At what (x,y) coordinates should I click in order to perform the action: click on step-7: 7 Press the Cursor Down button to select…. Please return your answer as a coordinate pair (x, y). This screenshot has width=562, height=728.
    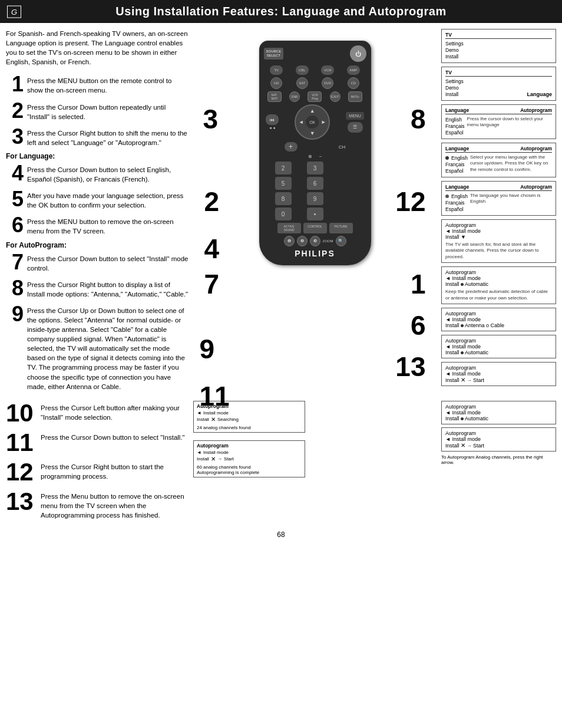
    Looking at the image, I should click on (97, 262).